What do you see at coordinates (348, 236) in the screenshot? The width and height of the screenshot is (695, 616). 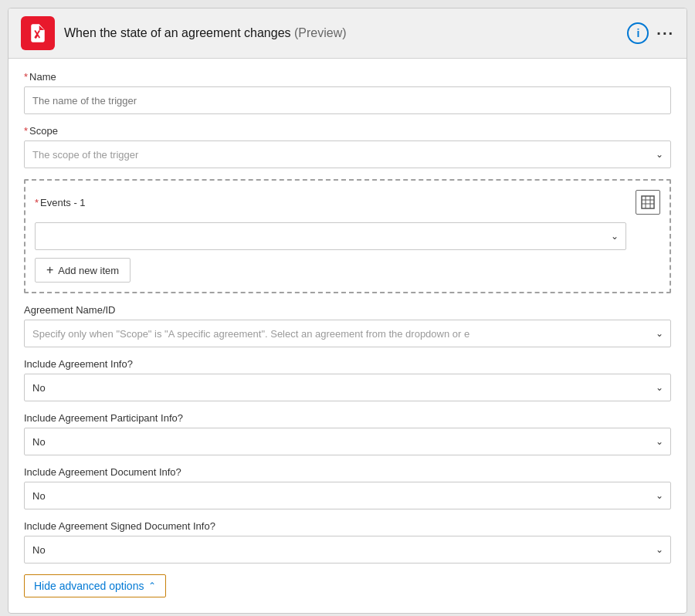 I see `events-row: ⌄` at bounding box center [348, 236].